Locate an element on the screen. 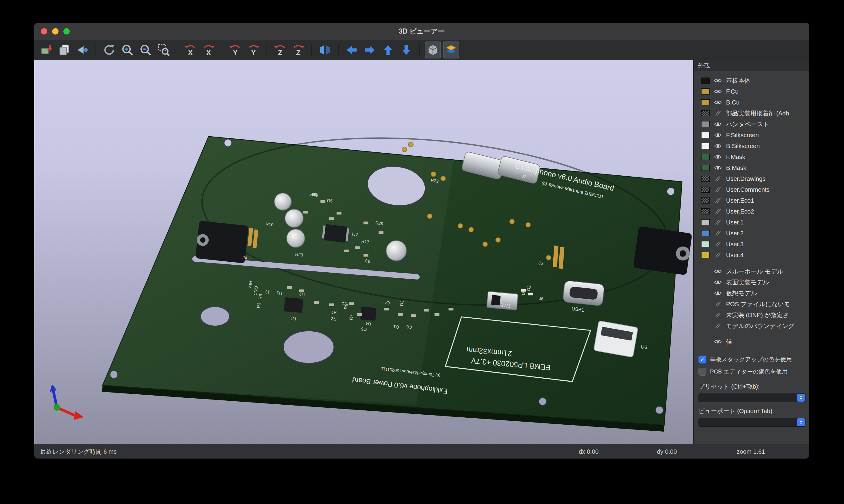 The width and height of the screenshot is (844, 504). appearance-row: User.Eco1 is located at coordinates (751, 200).